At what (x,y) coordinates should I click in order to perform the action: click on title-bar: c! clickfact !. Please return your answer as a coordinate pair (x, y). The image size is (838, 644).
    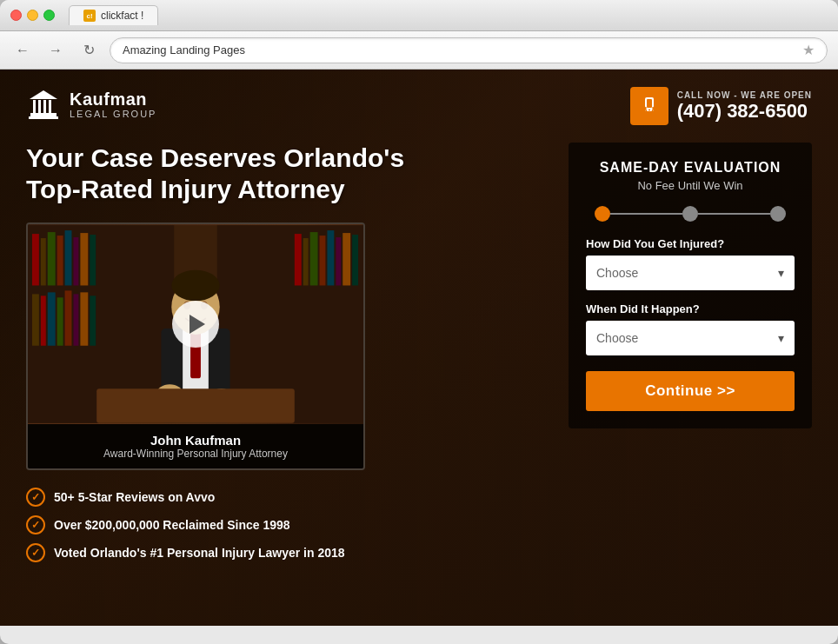
    Looking at the image, I should click on (419, 16).